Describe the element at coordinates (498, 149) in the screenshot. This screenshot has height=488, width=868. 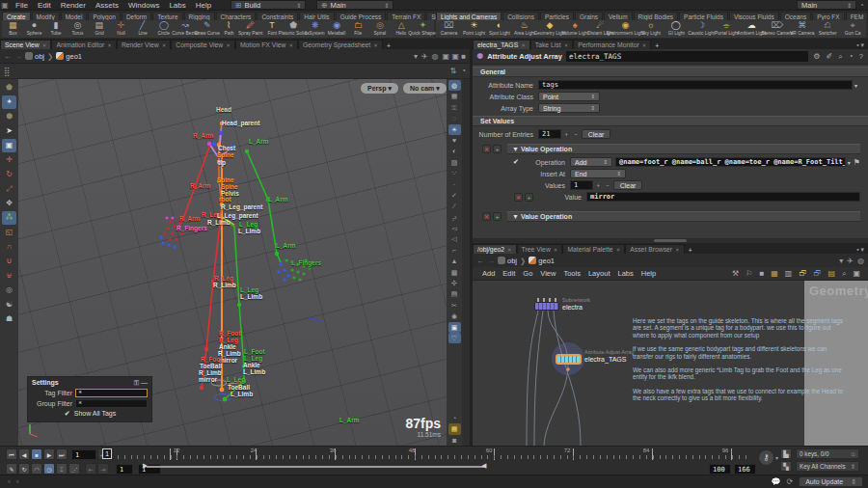
I see `insert-entry-icon: +` at that location.